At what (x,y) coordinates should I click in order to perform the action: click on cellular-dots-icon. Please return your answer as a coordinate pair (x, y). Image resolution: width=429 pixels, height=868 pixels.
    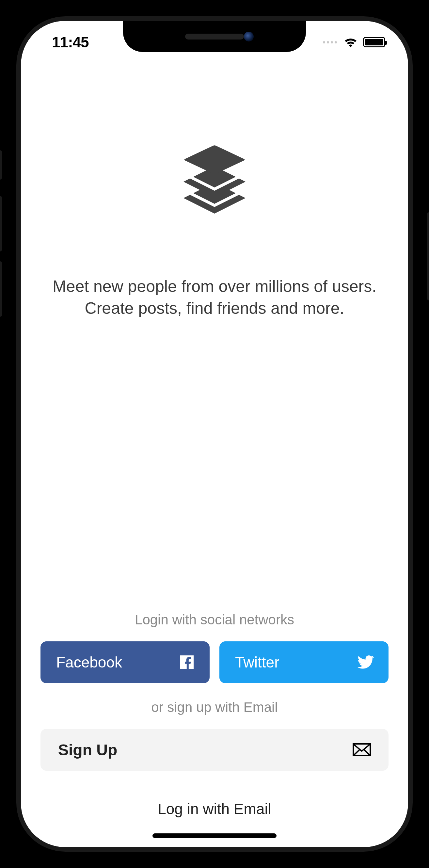
    Looking at the image, I should click on (330, 42).